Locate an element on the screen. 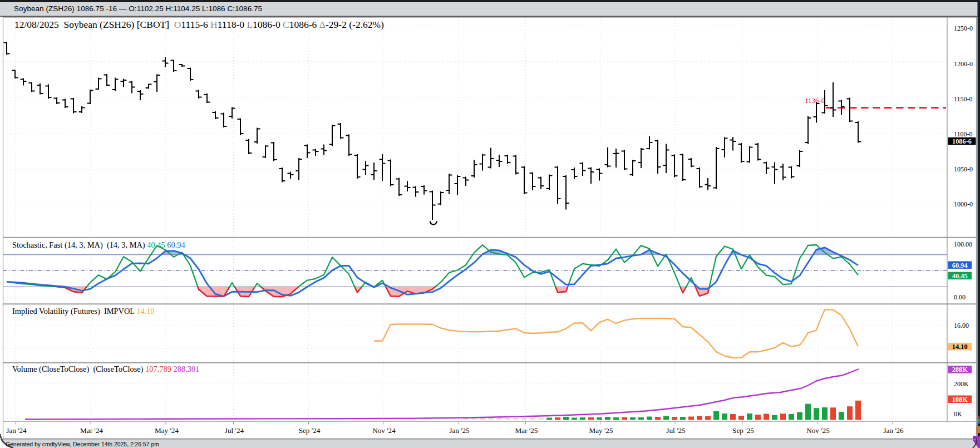 The image size is (980, 448). svg-text:Implied Volatility (Futures): Implied Volatility (Futures) IMPVOL 14.1… is located at coordinates (83, 312).